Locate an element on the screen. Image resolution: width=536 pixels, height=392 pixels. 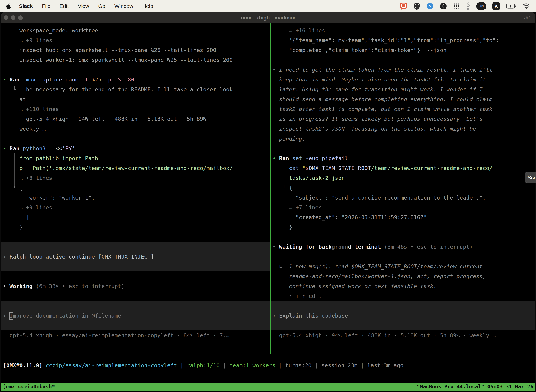
output-line: '{"team_name":"my-team","task_id":"1","f… is located at coordinates (404, 40).